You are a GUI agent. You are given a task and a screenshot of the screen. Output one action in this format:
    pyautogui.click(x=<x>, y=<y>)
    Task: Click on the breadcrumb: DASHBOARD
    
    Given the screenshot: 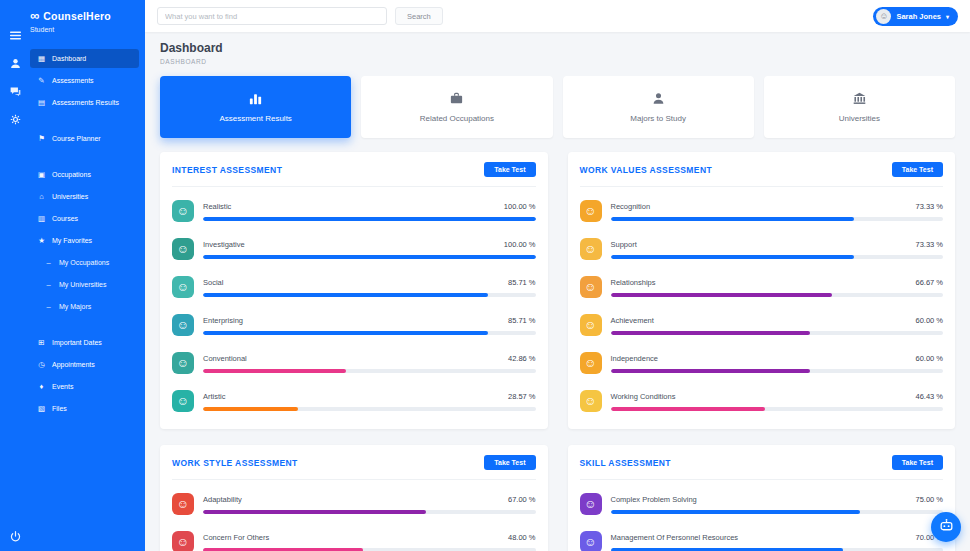 What is the action you would take?
    pyautogui.click(x=558, y=62)
    